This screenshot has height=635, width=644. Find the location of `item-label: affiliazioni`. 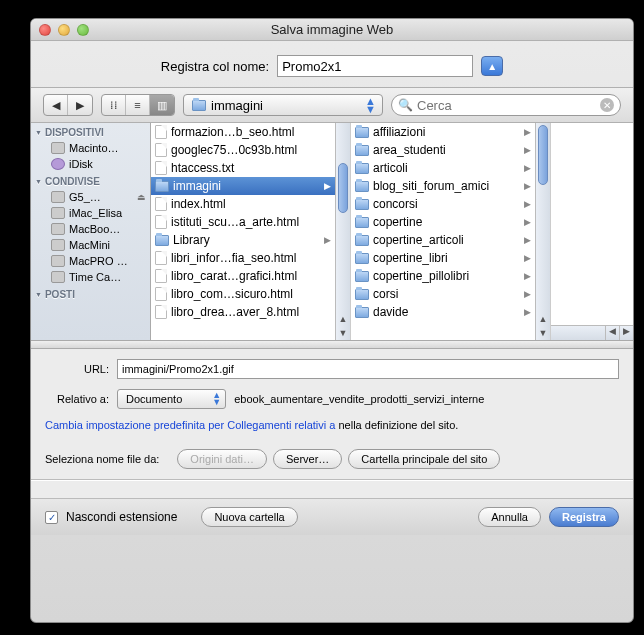

item-label: affiliazioni is located at coordinates (399, 132).